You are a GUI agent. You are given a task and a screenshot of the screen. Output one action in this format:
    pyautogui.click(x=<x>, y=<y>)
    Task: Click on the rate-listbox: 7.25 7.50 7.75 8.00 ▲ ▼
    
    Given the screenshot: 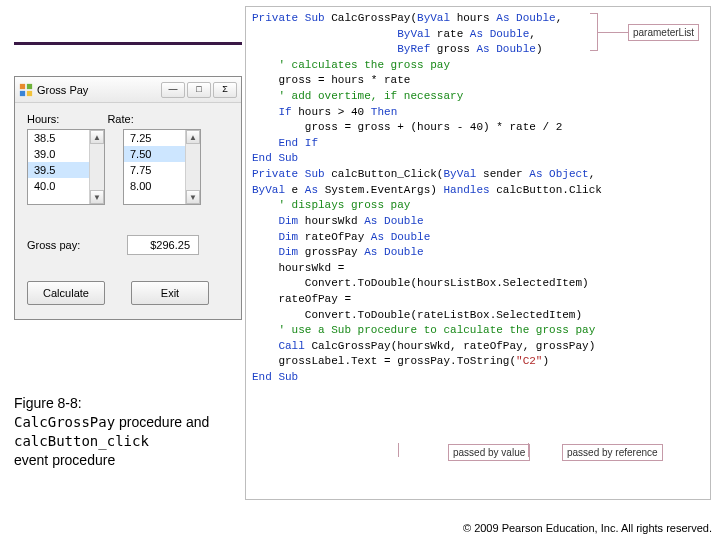 What is the action you would take?
    pyautogui.click(x=162, y=167)
    